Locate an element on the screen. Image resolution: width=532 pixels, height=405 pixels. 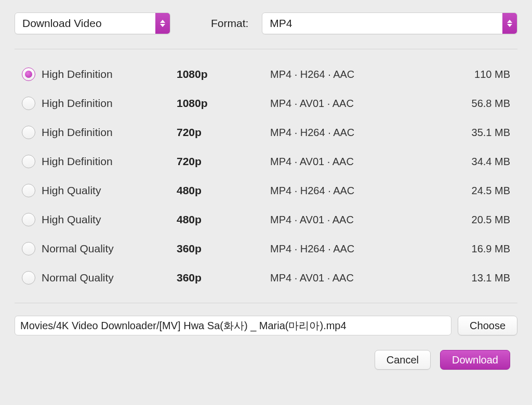
size-label: 35.1 MB is located at coordinates (476, 133).